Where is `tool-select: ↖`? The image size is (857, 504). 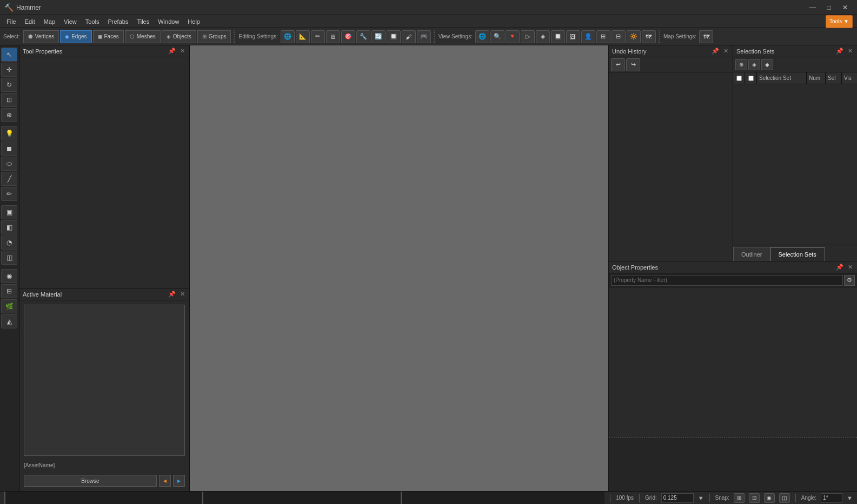
tool-select: ↖ is located at coordinates (9, 55).